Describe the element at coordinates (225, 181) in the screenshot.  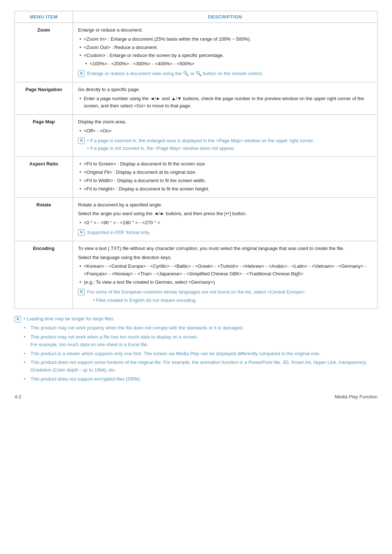
I see `list-item: <Fit to Width> : Display a document to f…` at that location.